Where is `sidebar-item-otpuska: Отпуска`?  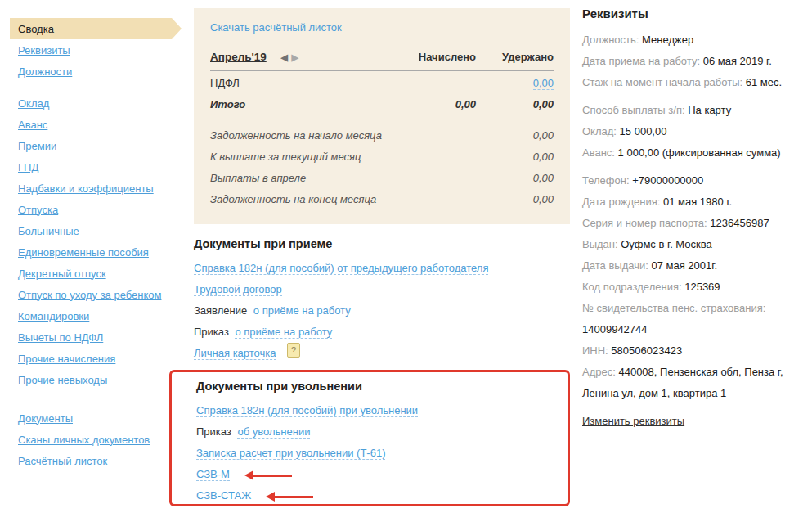 sidebar-item-otpuska: Отпуска is located at coordinates (38, 209).